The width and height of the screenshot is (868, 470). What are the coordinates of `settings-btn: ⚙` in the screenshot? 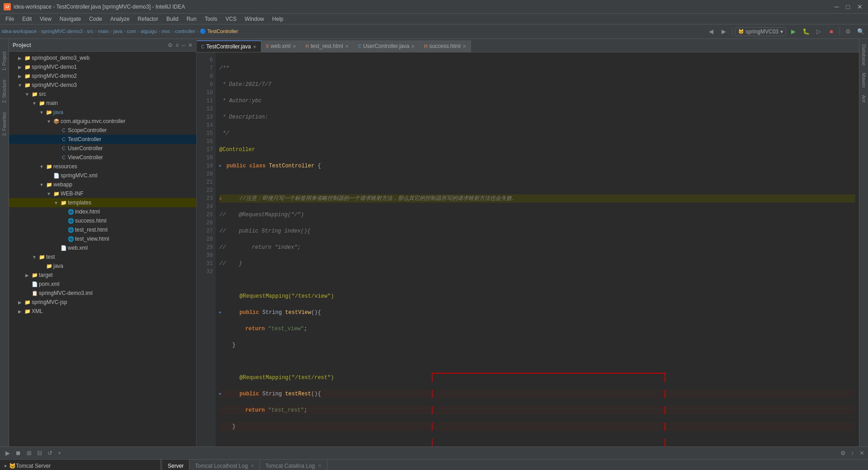 It's located at (848, 32).